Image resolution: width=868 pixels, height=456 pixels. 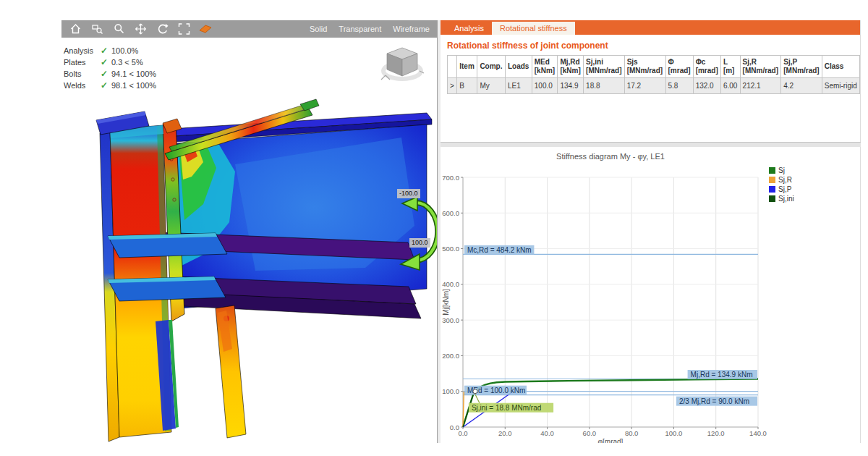 What do you see at coordinates (571, 86) in the screenshot?
I see `cell: 134.9` at bounding box center [571, 86].